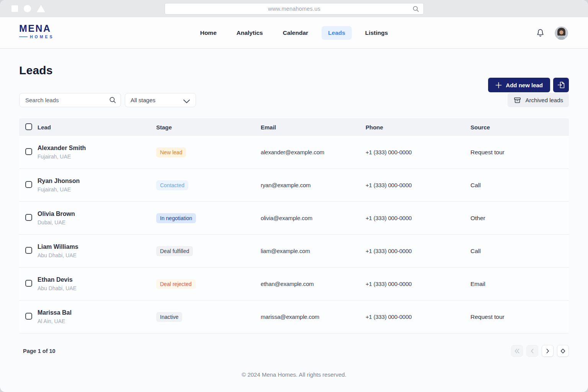  I want to click on search-icon, so click(113, 101).